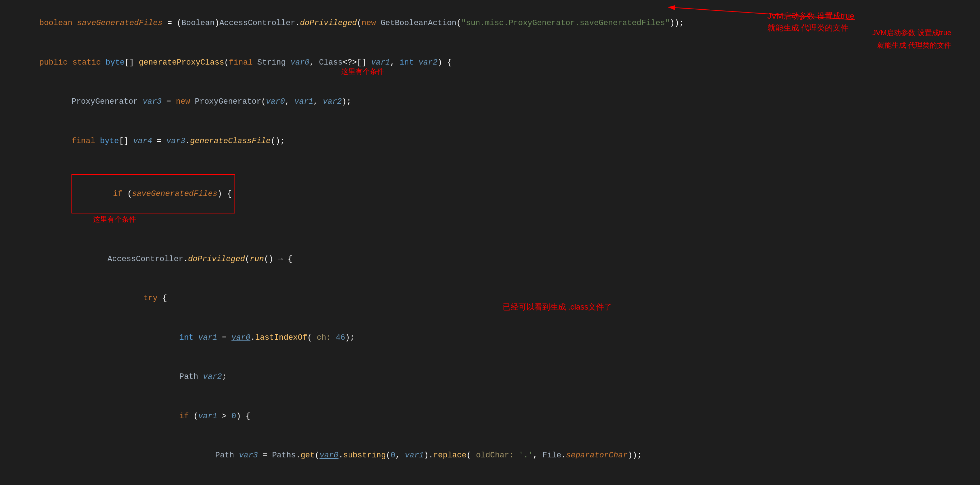 The height and width of the screenshot is (485, 980). Describe the element at coordinates (560, 338) in the screenshot. I see `line-content-8: int var1 = var0.lastIndexOf( ch: 46);` at that location.